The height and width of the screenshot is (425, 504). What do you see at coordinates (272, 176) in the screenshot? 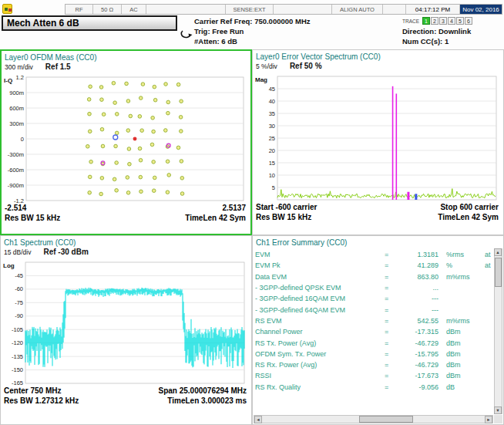
I see `svg-text: 10` at bounding box center [272, 176].